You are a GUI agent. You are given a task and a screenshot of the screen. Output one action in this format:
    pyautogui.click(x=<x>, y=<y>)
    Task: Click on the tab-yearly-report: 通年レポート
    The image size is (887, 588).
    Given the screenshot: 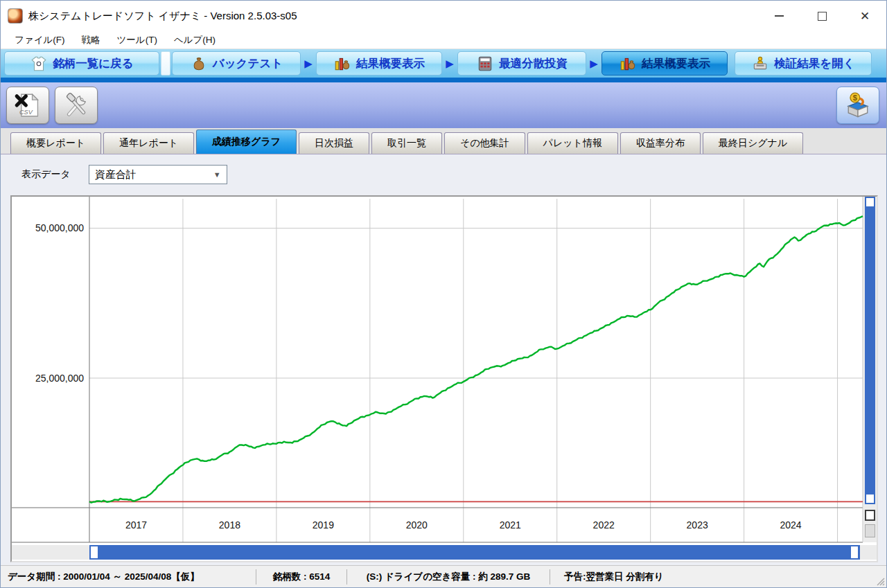 What is the action you would take?
    pyautogui.click(x=148, y=143)
    